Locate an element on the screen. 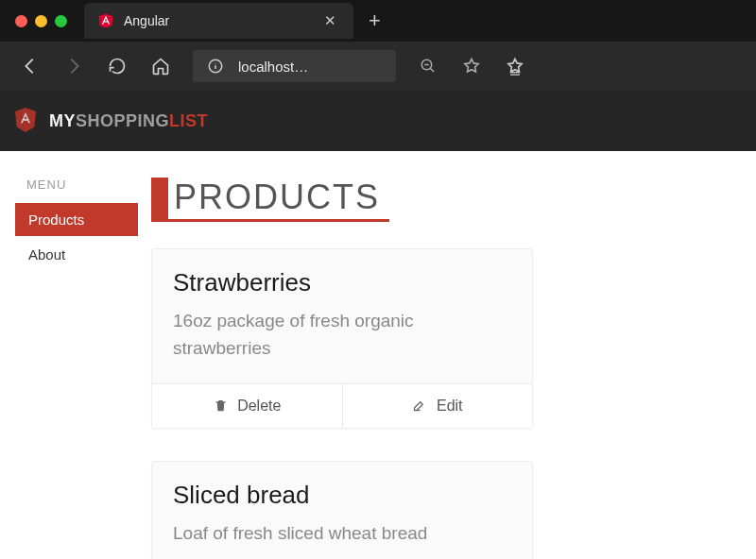  url-bar: localhost… is located at coordinates (295, 66).